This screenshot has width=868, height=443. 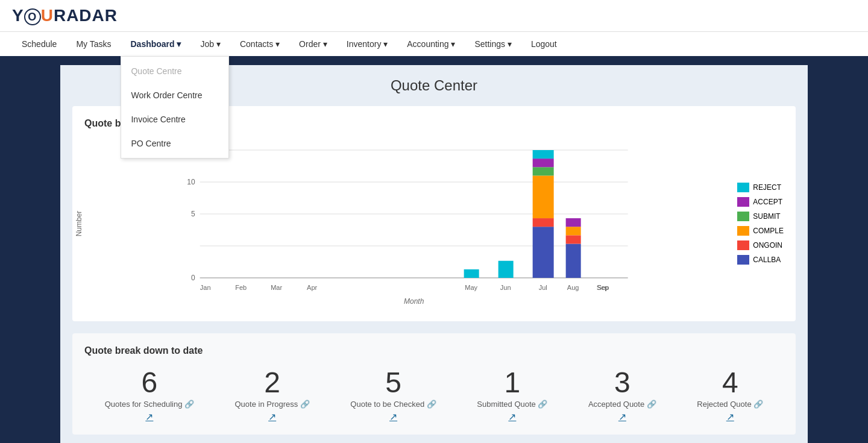 What do you see at coordinates (65, 16) in the screenshot?
I see `logo: YOURADAR` at bounding box center [65, 16].